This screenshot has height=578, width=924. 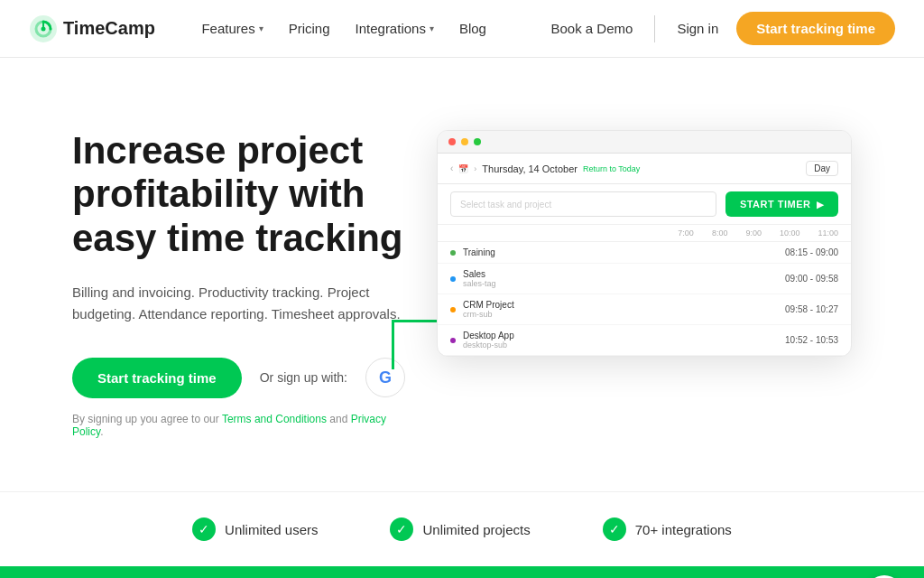 What do you see at coordinates (812, 340) in the screenshot?
I see `entry-time: 10:52 - 10:53` at bounding box center [812, 340].